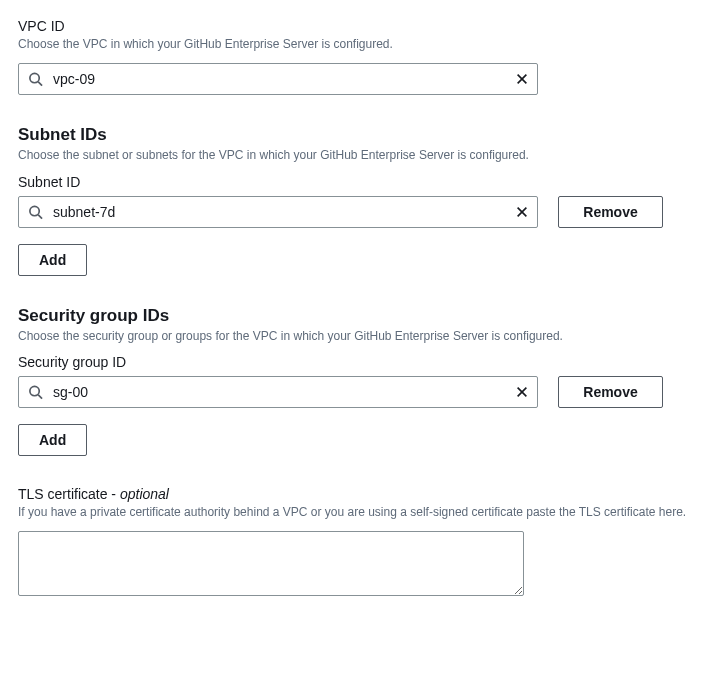 The height and width of the screenshot is (674, 721). Describe the element at coordinates (360, 494) in the screenshot. I see `tls-certificate-label: TLS certificate - optional` at that location.